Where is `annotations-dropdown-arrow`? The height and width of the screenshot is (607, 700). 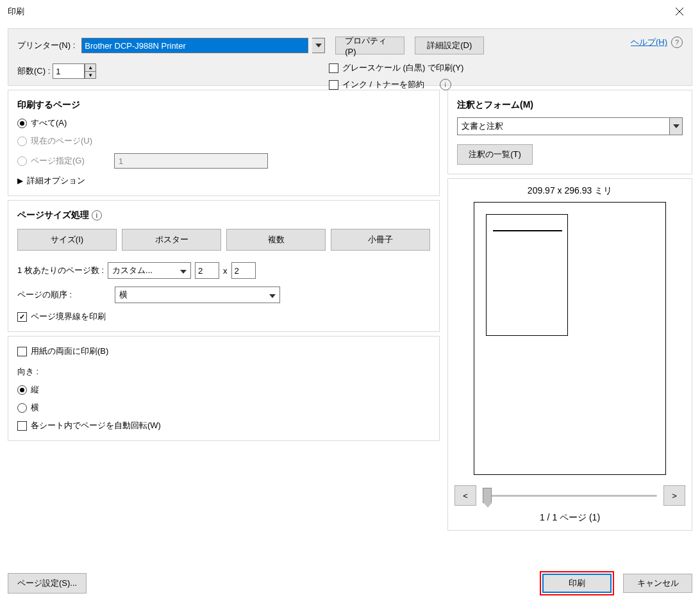 annotations-dropdown-arrow is located at coordinates (676, 126).